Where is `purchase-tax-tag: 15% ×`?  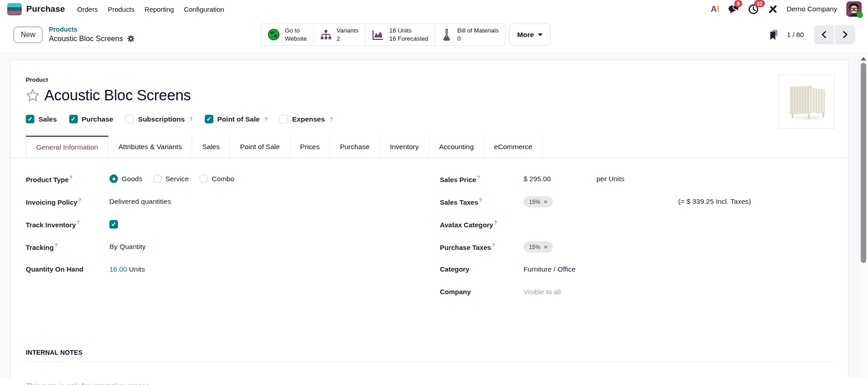
purchase-tax-tag: 15% × is located at coordinates (538, 247).